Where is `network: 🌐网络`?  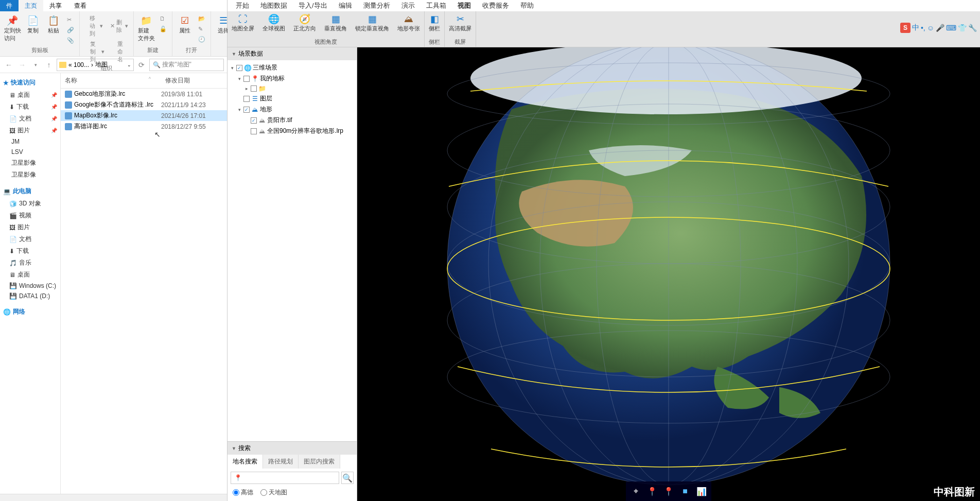 network: 🌐网络 is located at coordinates (30, 312).